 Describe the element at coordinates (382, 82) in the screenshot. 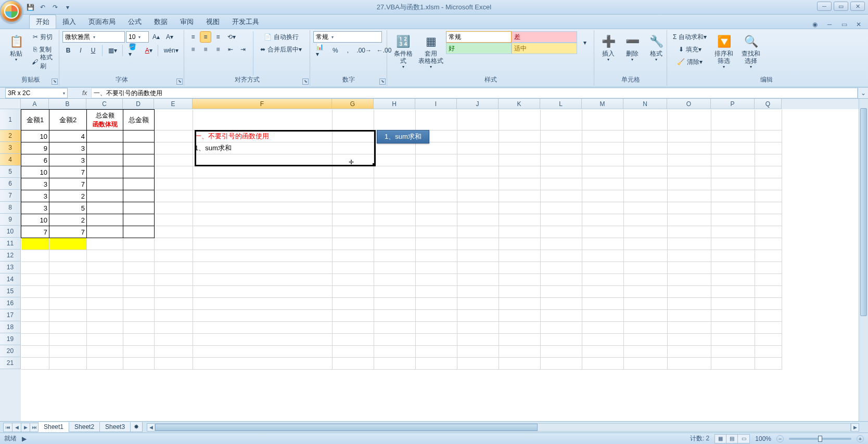

I see `number-dialog-icon: ⬊` at that location.